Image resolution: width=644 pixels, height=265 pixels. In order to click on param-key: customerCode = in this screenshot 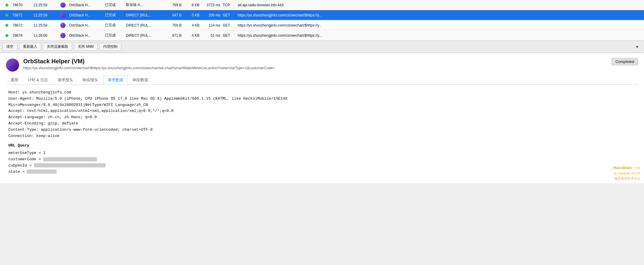, I will do `click(26, 159)`.